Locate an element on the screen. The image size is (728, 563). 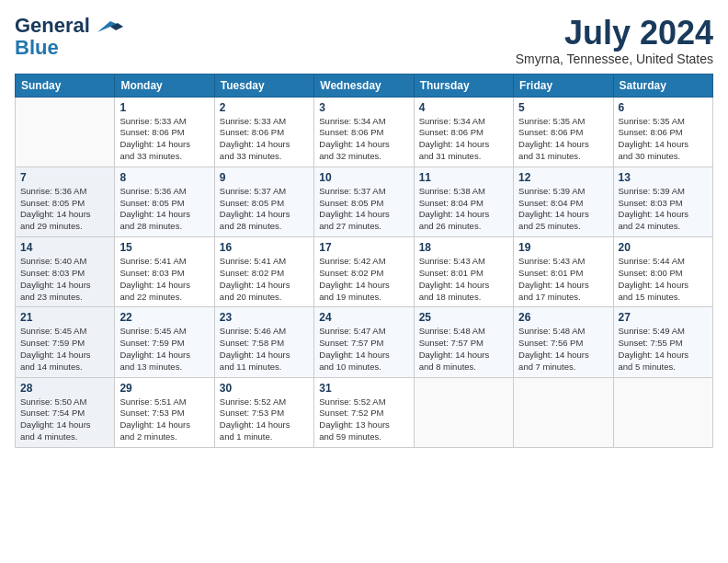
weekday-header: Friday is located at coordinates (563, 85).